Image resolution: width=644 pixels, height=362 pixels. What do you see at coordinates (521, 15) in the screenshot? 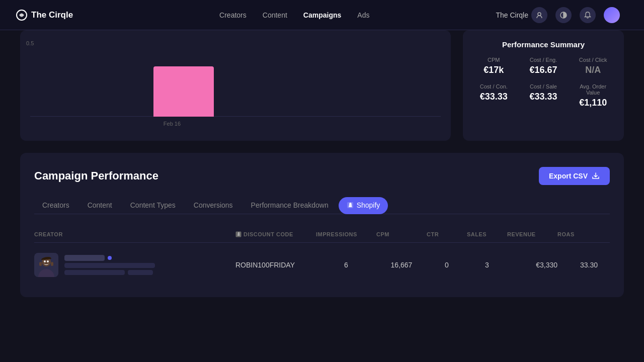
I see `nav-org: The Cirqle` at bounding box center [521, 15].